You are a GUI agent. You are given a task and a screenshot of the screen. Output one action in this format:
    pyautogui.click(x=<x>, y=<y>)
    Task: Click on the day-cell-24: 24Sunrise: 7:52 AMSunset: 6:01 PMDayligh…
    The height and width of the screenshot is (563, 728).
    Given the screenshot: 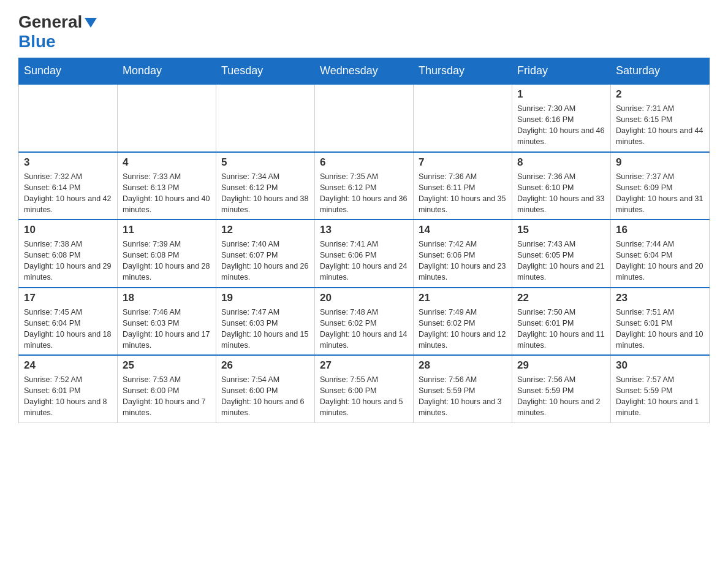 What is the action you would take?
    pyautogui.click(x=69, y=389)
    